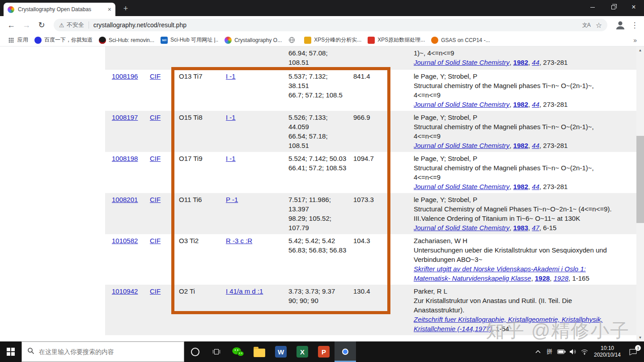 The width and height of the screenshot is (644, 362). I want to click on journal-volume-link: 1928, so click(561, 278).